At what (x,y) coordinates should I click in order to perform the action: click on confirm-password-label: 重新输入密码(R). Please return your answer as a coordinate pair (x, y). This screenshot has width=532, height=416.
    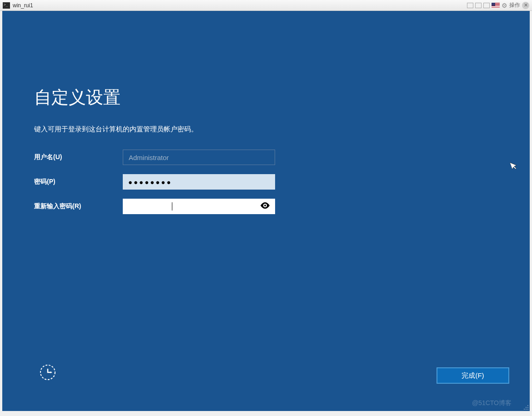
    Looking at the image, I should click on (78, 206).